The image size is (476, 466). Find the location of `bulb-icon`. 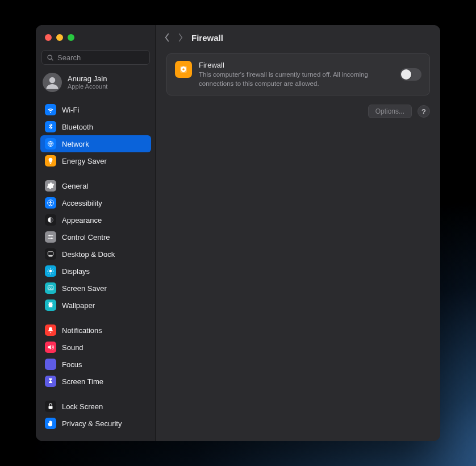

bulb-icon is located at coordinates (51, 161).